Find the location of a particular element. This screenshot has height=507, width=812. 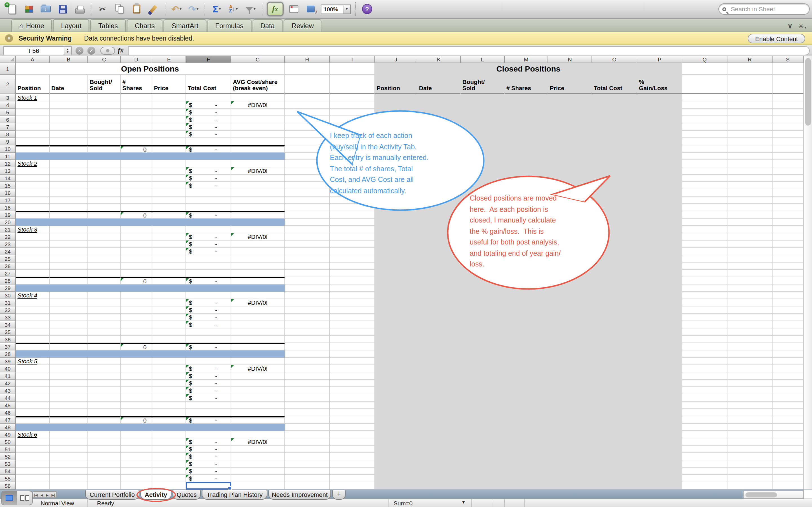

zoom-control: 100% ▾ is located at coordinates (336, 9).